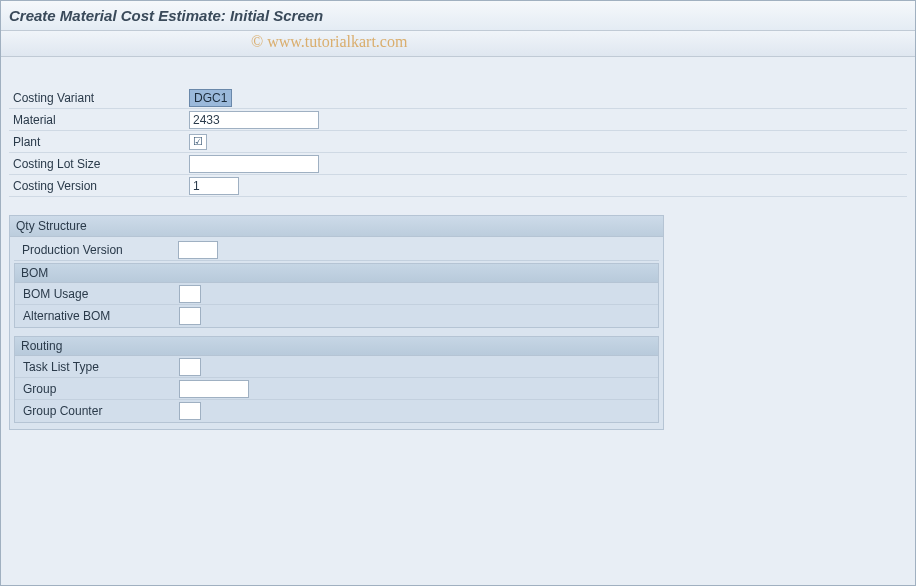 The image size is (916, 586). What do you see at coordinates (458, 186) in the screenshot?
I see `row-costing-version: Costing Version` at bounding box center [458, 186].